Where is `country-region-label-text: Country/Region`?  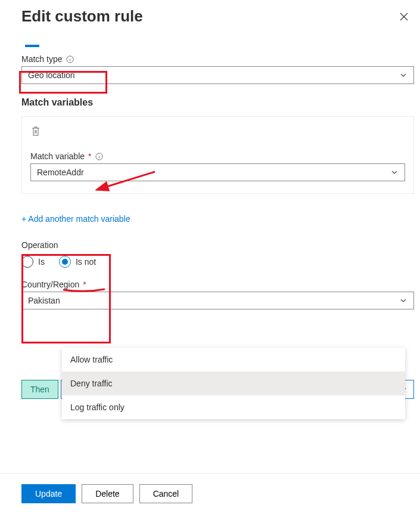 country-region-label-text: Country/Region is located at coordinates (50, 284).